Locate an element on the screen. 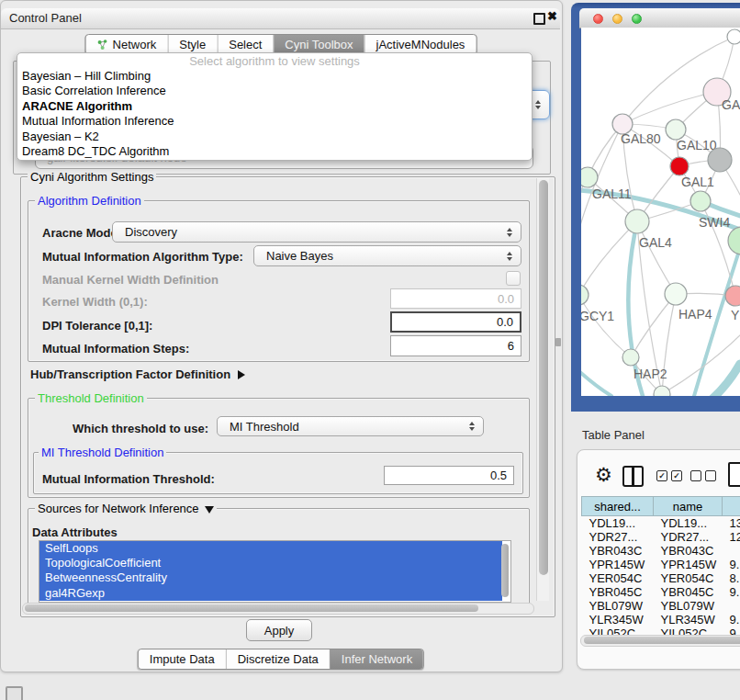 The image size is (740, 700). table-cell: YBR045C is located at coordinates (618, 592).